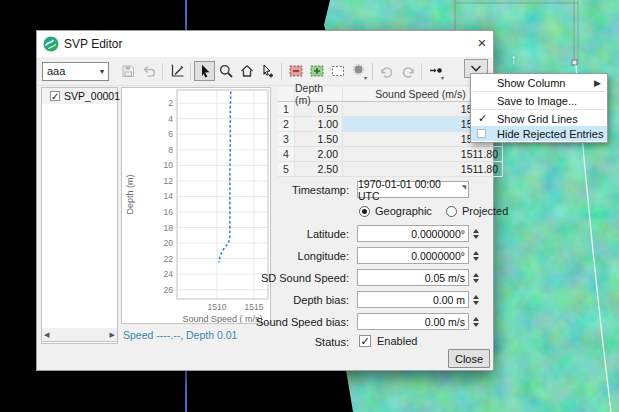  Describe the element at coordinates (539, 108) in the screenshot. I see `options-context-menu: Show Column▶Save to Image...✓Show Grid L…` at that location.